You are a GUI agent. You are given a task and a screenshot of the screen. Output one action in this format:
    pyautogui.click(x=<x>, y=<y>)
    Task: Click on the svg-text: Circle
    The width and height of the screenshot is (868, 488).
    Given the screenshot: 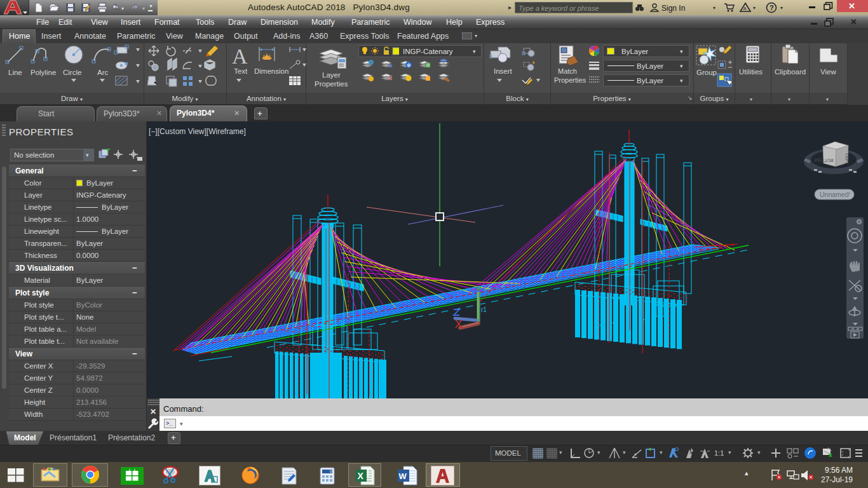 What is the action you would take?
    pyautogui.click(x=72, y=72)
    